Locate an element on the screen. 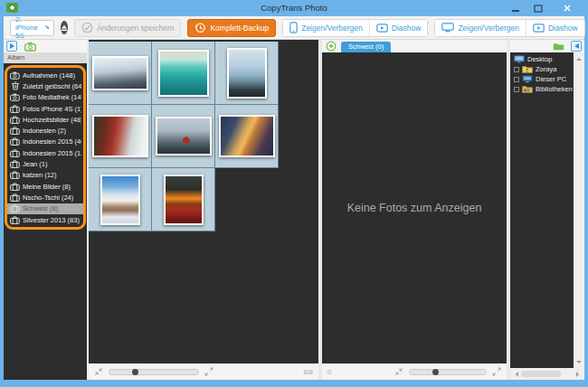 The image size is (588, 387). device-show-hide-button: Zeigen/Verbergen is located at coordinates (326, 28).